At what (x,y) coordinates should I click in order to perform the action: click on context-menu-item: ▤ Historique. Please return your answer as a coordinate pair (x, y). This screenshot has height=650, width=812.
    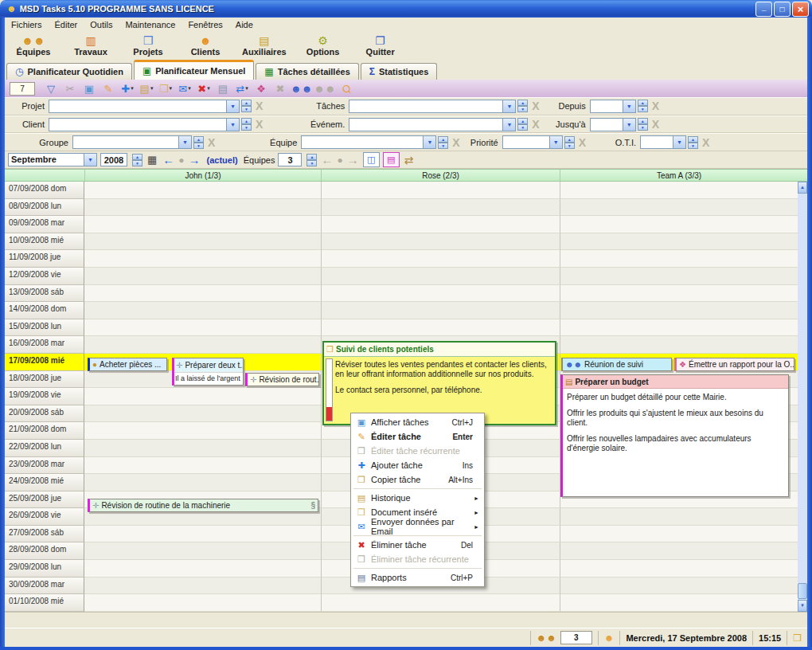
    Looking at the image, I should click on (417, 498).